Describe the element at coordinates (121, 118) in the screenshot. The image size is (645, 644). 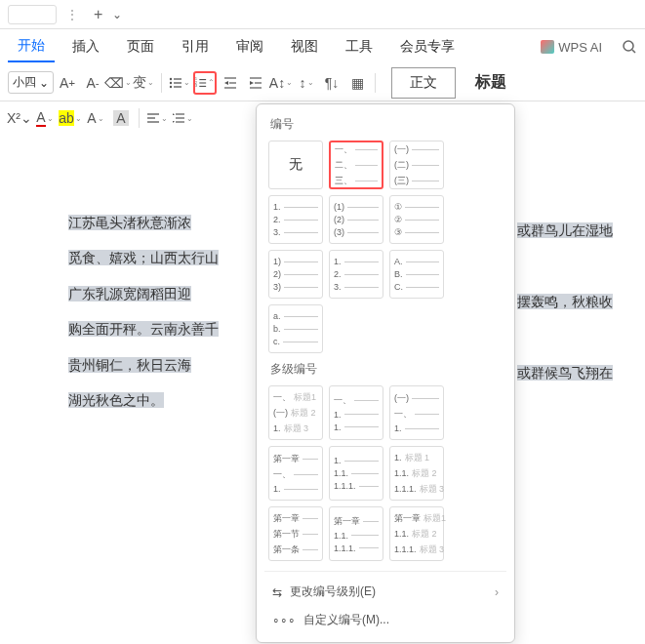
I see `char-background-button: A` at that location.